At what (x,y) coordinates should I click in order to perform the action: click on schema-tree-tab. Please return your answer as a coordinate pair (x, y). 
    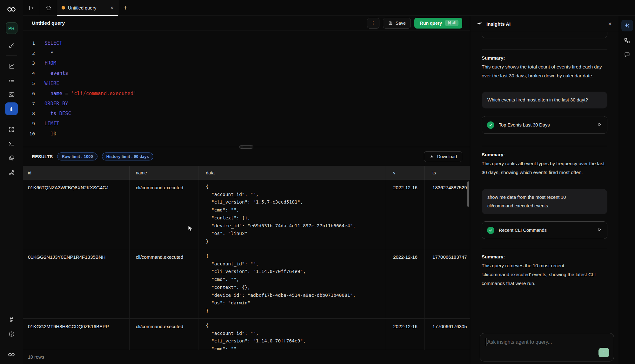
    Looking at the image, I should click on (627, 41).